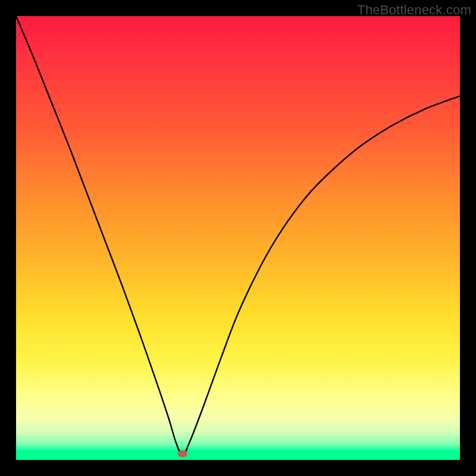 Image resolution: width=476 pixels, height=476 pixels. What do you see at coordinates (414, 10) in the screenshot?
I see `watermark-text: TheBottleneck.com` at bounding box center [414, 10].